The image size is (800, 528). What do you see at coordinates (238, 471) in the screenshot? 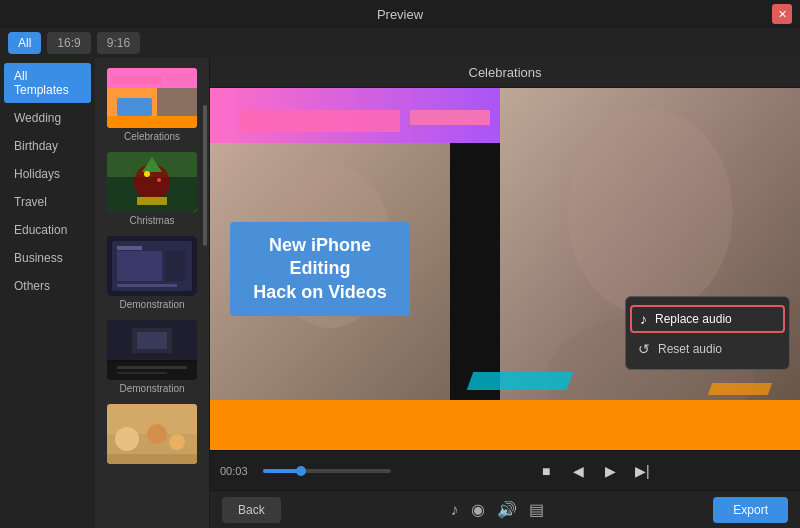
I see `time-display: 00:03` at bounding box center [238, 471].